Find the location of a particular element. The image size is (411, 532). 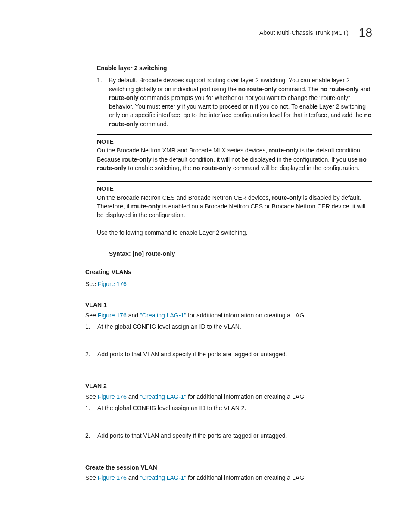

vlan2-see-line: See Figure 176 and "Creating LAG-1" for … is located at coordinates (229, 397).